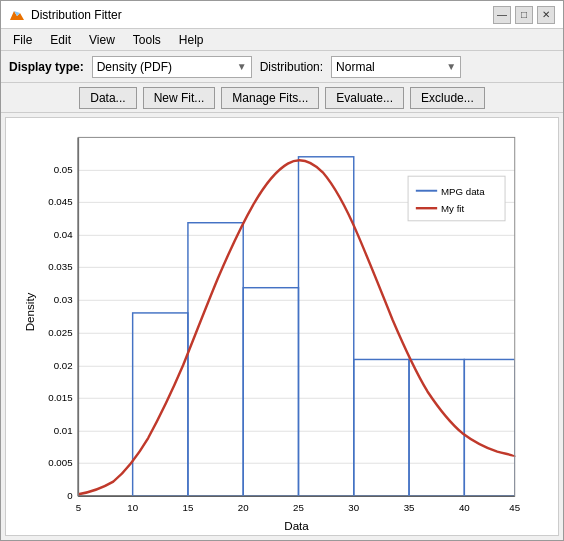 The height and width of the screenshot is (541, 564). I want to click on manage-fits-button: Manage Fits..., so click(270, 98).